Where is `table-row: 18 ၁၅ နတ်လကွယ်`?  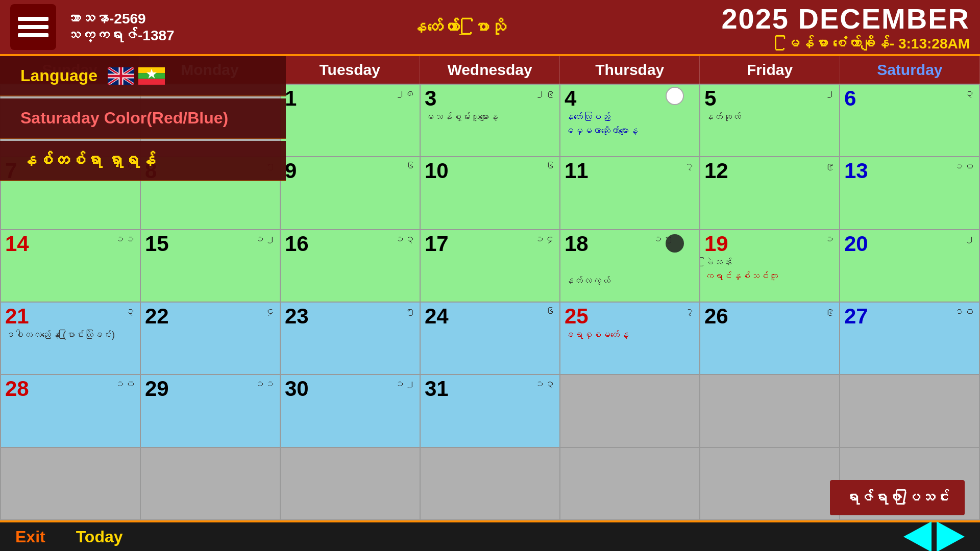 table-row: 18 ၁၅ နတ်လကွယ် is located at coordinates (630, 266).